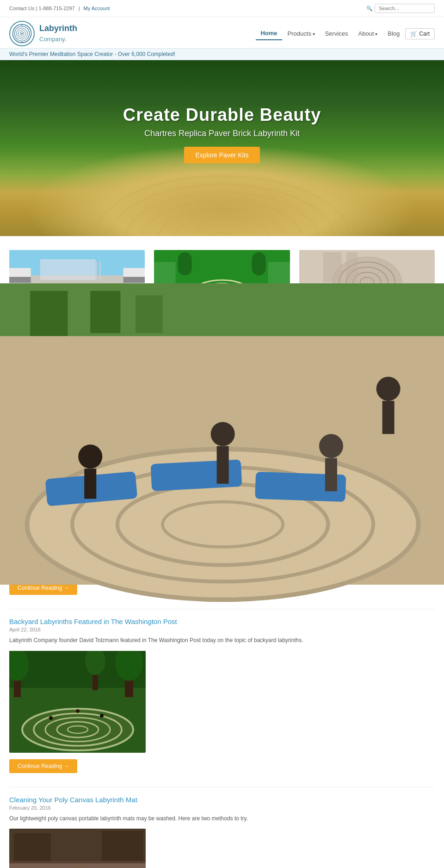 Image resolution: width=444 pixels, height=868 pixels. Describe the element at coordinates (78, 702) in the screenshot. I see `article-2-image` at that location.